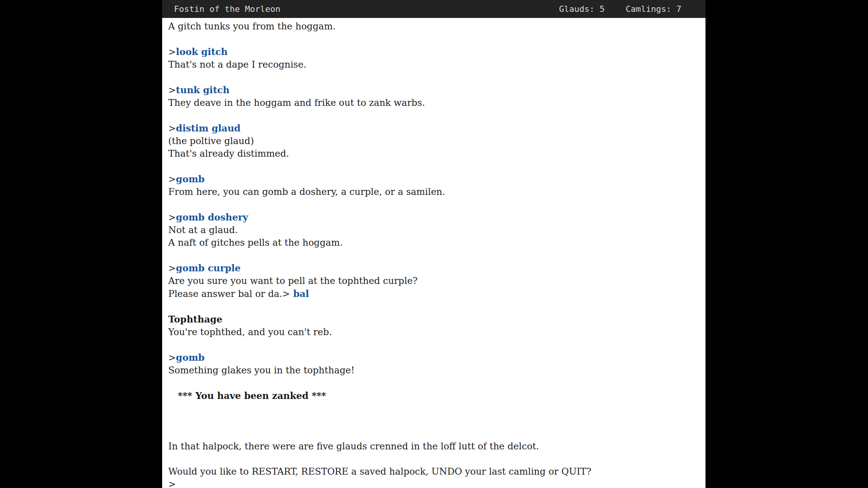 The width and height of the screenshot is (868, 488). I want to click on player-command-text: gomb curple, so click(208, 268).